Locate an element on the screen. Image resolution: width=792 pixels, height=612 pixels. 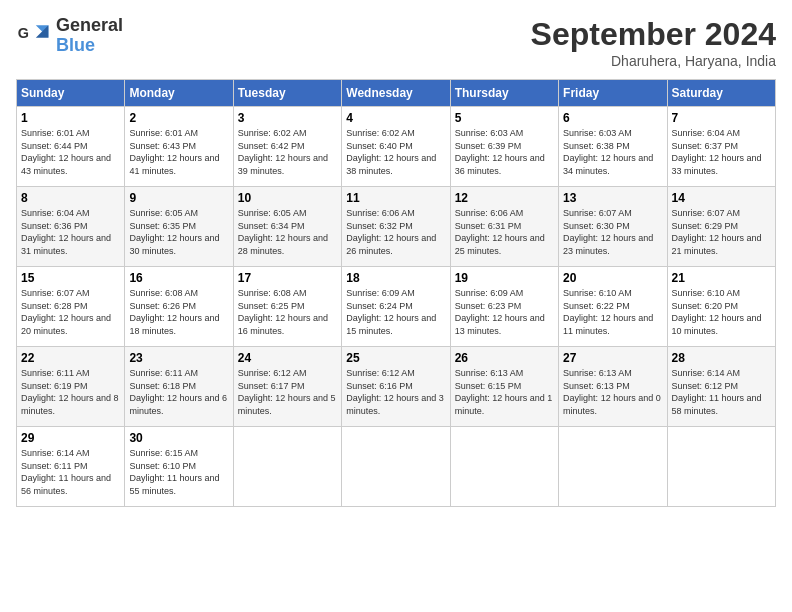
day-info: Sunrise: 6:03 AM Sunset: 6:39 PM Dayligh… is located at coordinates (504, 152).